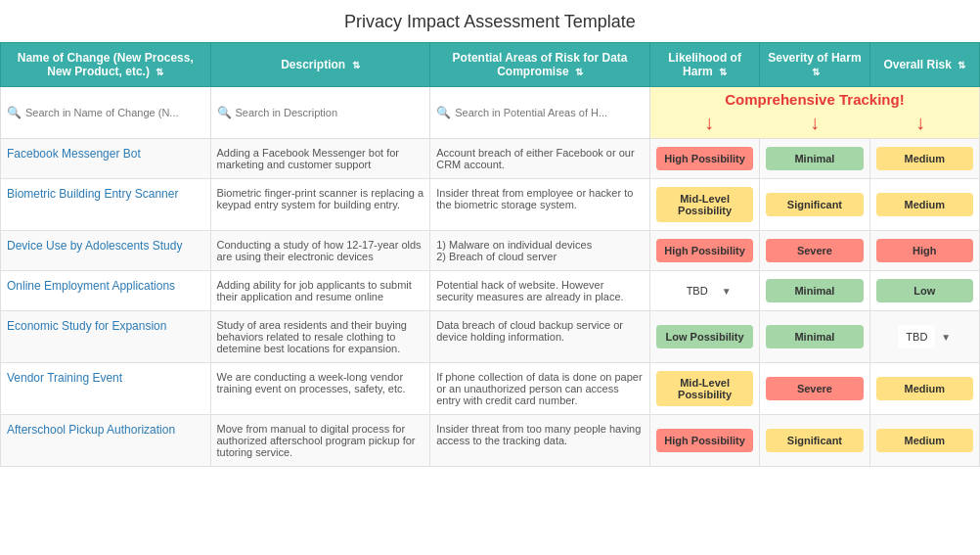  Describe the element at coordinates (540, 251) in the screenshot. I see `cell-potential: 1) Malware on individual devices 2) Brea…` at that location.